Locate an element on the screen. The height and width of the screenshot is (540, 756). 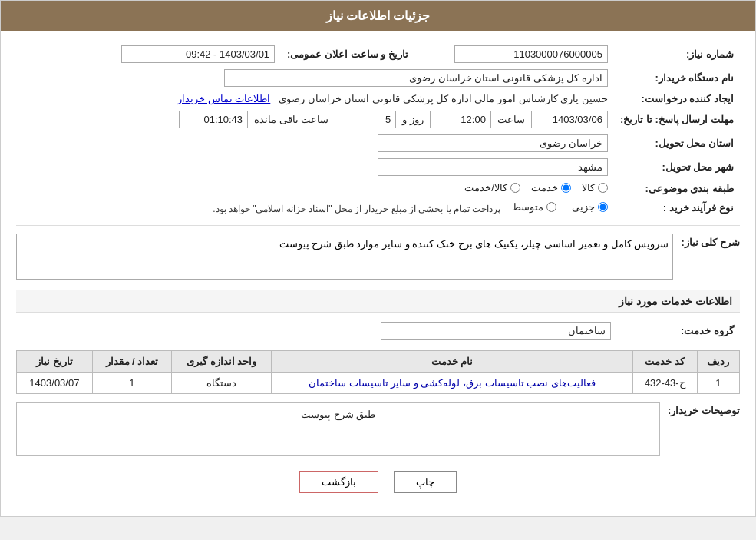
buyer-org-value: اداره کل پزشکی قانونی استان خراسان رضوی is located at coordinates (416, 78).